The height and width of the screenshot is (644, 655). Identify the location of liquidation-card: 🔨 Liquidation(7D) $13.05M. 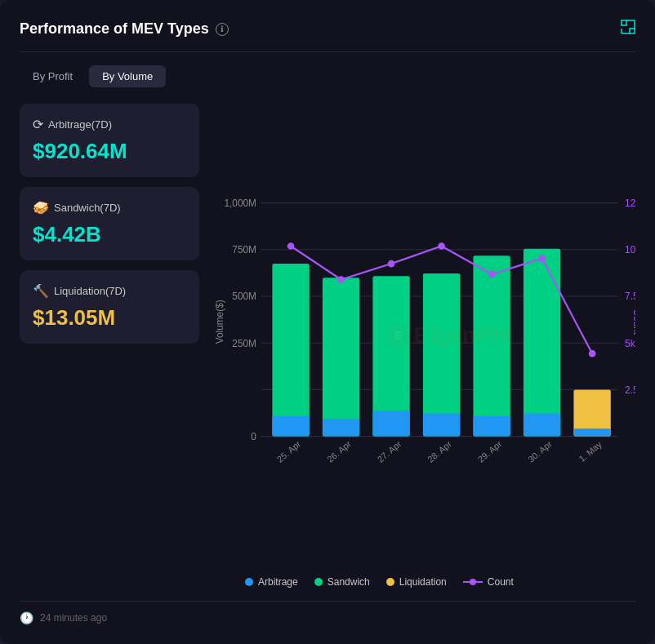
(109, 307).